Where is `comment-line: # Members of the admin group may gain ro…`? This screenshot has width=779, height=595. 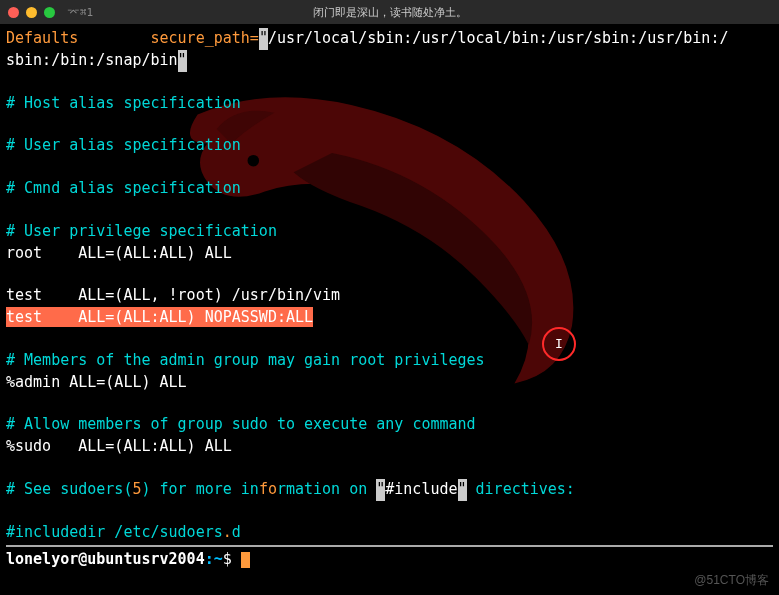
comment-line: # Members of the admin group may gain ro… is located at coordinates (390, 361).